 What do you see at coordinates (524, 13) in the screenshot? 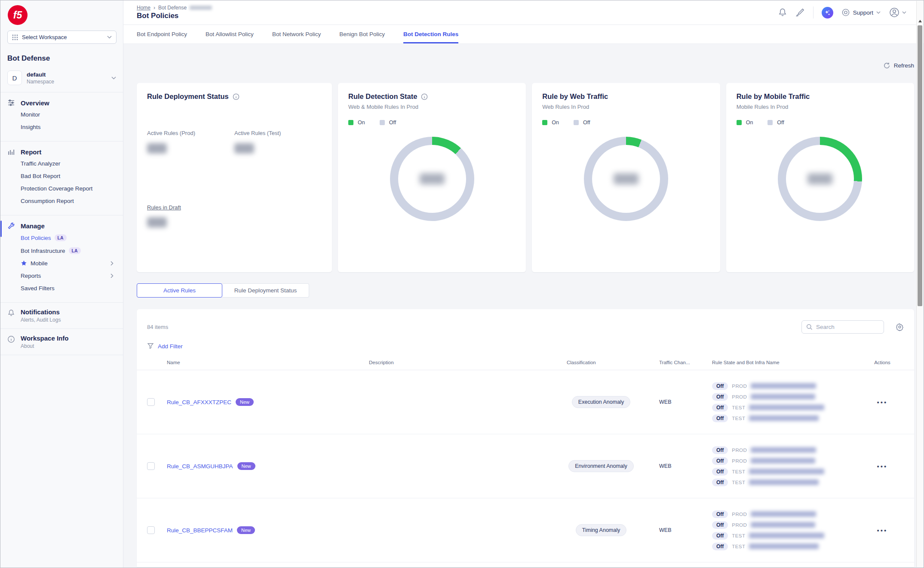
I see `top-header: Home › Bot Defense Bot Policies` at bounding box center [524, 13].